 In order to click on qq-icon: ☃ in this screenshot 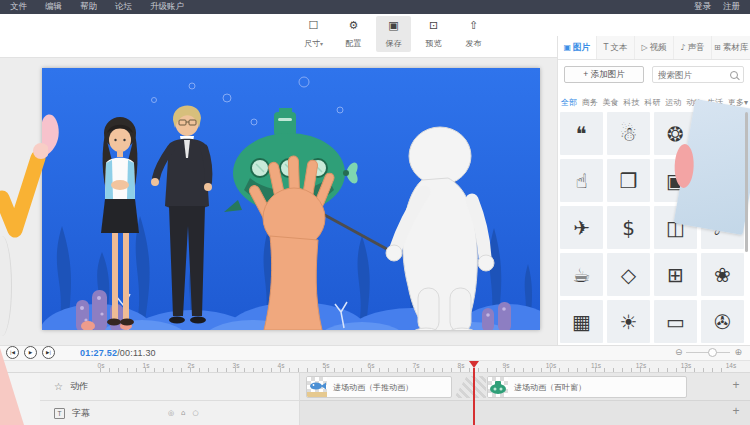, I will do `click(628, 134)`.